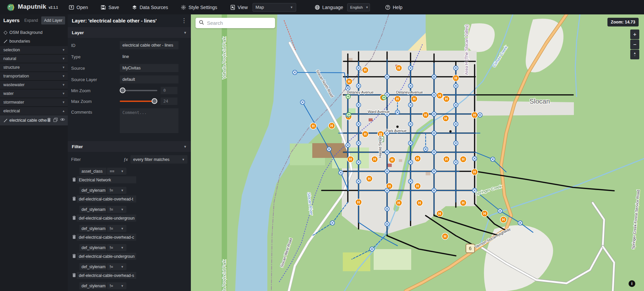  I want to click on max-zoom-label: Max Zoom, so click(95, 101).